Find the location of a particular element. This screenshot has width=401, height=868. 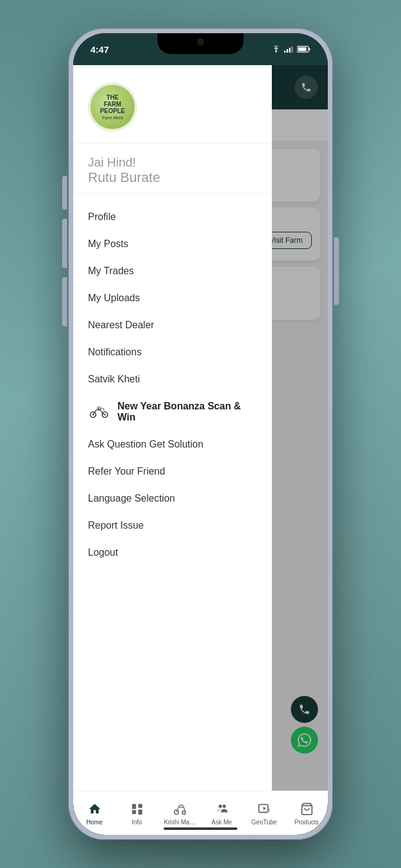

tractor-icon is located at coordinates (180, 809).